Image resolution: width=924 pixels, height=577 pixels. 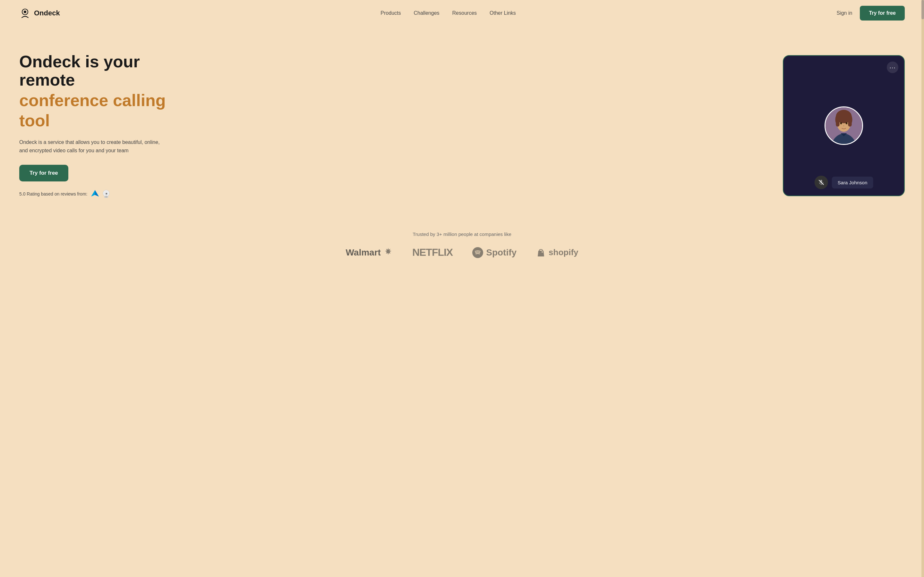 I want to click on video-card-menu-button: ···, so click(x=893, y=67).